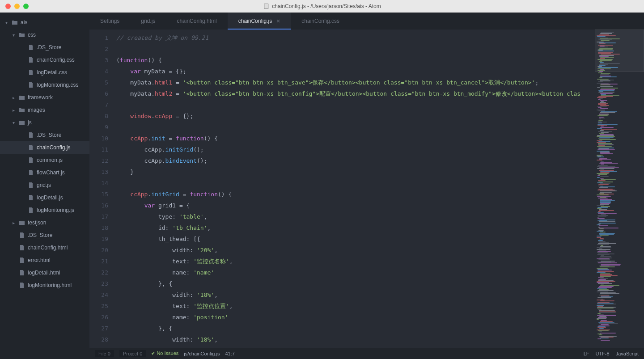 This screenshot has height=359, width=644. What do you see at coordinates (26, 6) in the screenshot?
I see `maximize-window-button` at bounding box center [26, 6].